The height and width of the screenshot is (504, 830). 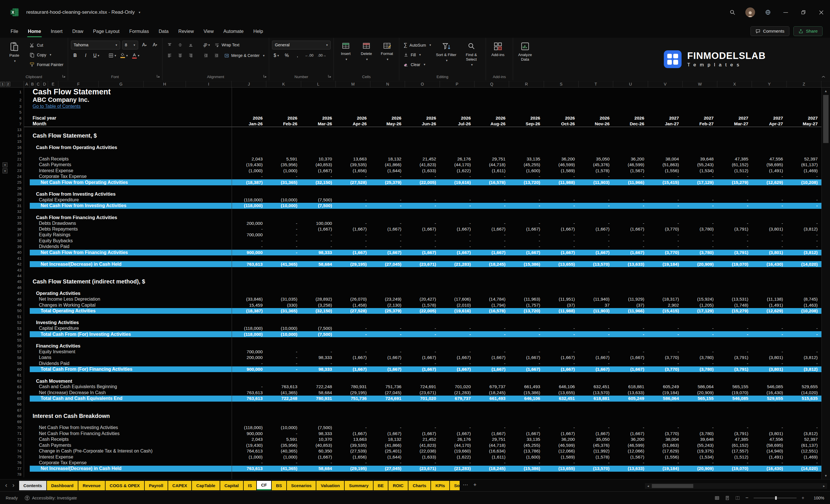 I want to click on cell: (14,020), so click(x=804, y=468).